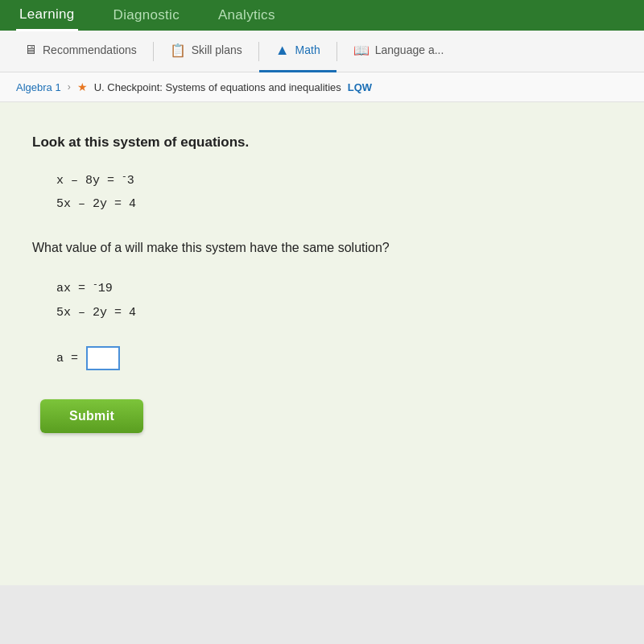 This screenshot has height=644, width=644. Describe the element at coordinates (82, 87) in the screenshot. I see `breadcrumb-star-icon: ★` at that location.